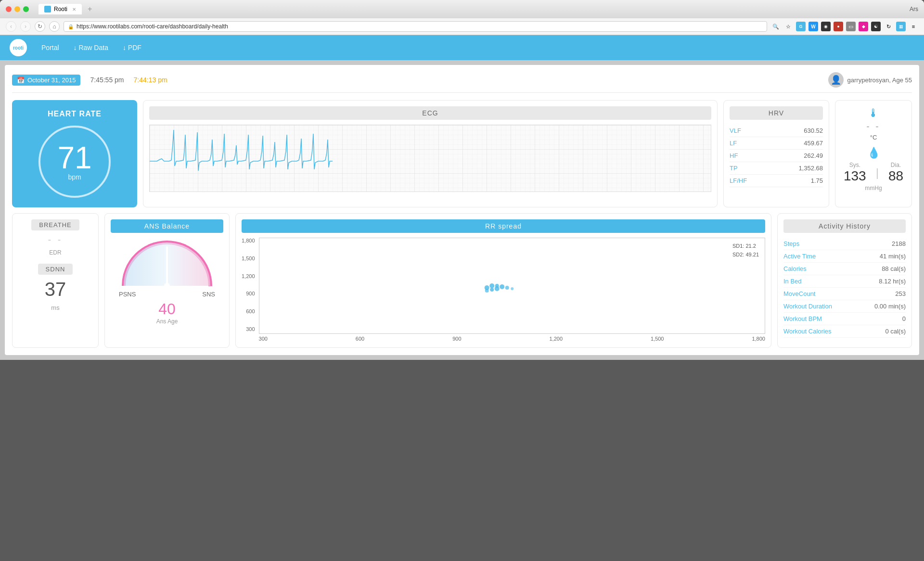 The height and width of the screenshot is (561, 924). I want to click on ext-4: ●, so click(838, 26).